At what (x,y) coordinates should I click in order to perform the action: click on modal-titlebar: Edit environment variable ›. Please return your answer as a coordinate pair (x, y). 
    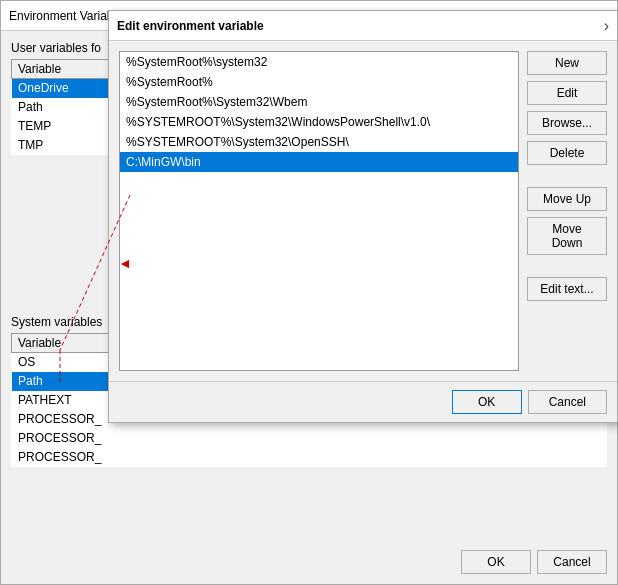
    Looking at the image, I should click on (363, 26).